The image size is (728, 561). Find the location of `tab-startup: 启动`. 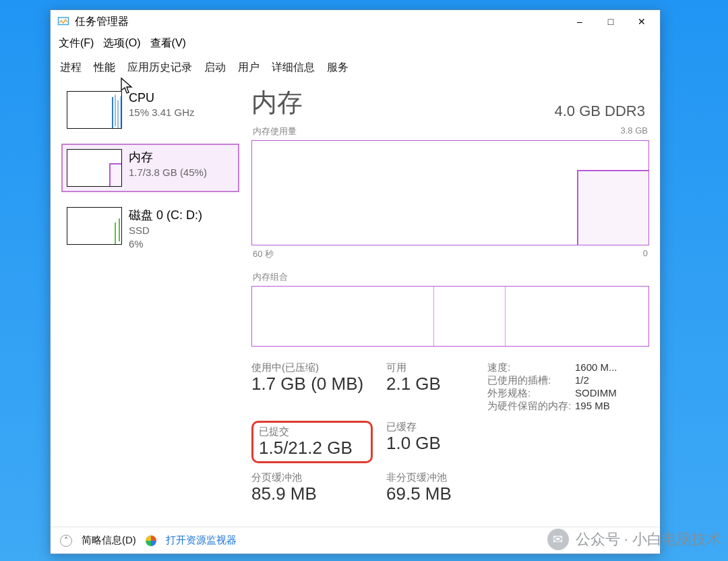

tab-startup: 启动 is located at coordinates (215, 67).